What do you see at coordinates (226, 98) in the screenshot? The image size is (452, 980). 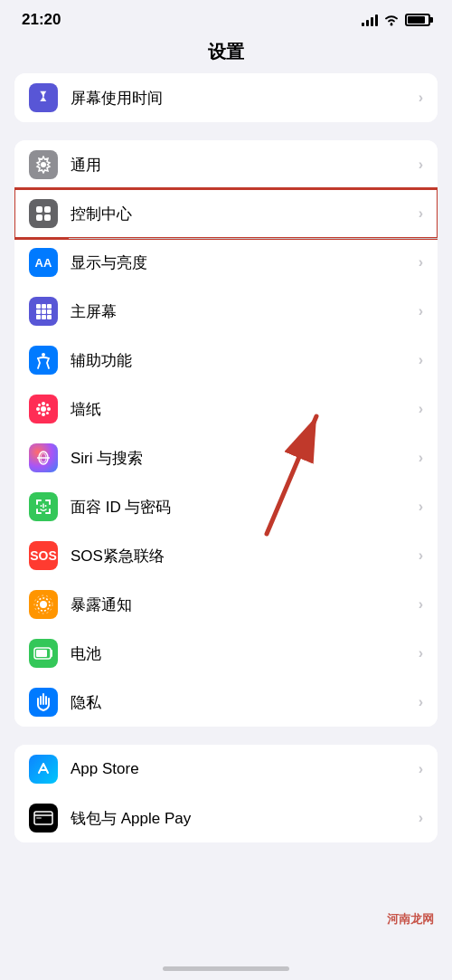 I see `screen-time-group: 屏幕使用时间 ›` at bounding box center [226, 98].